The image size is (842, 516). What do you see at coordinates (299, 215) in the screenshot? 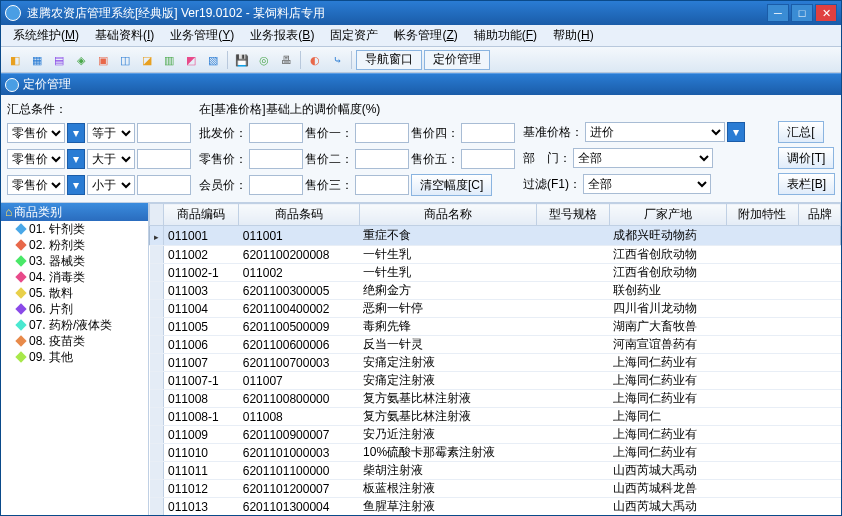
I see `col-header: 商品条码` at bounding box center [299, 215].